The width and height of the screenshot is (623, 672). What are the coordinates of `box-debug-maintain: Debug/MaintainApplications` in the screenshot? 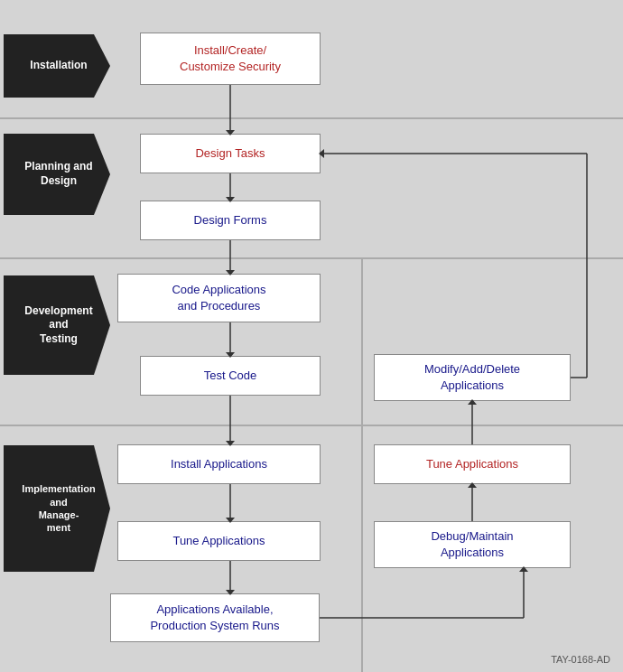 It's located at (472, 545).